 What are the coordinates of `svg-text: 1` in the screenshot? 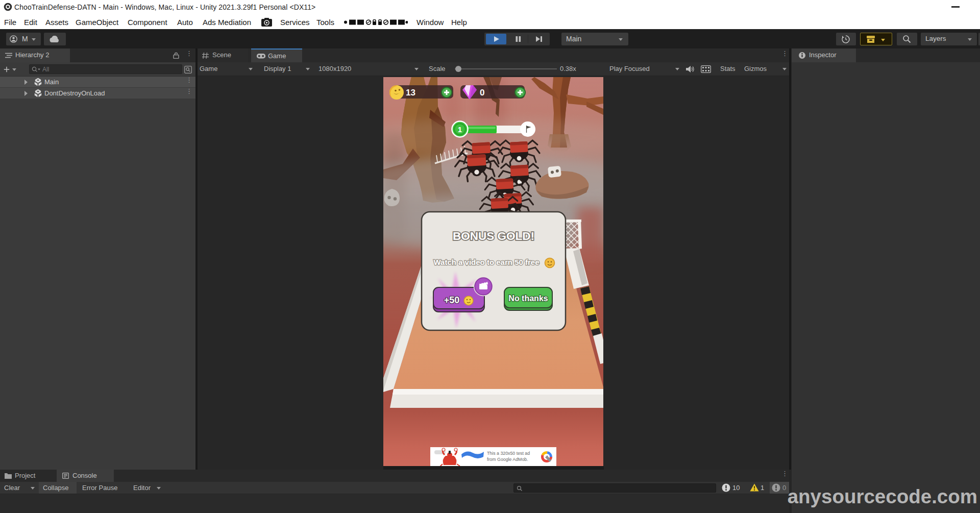 It's located at (460, 130).